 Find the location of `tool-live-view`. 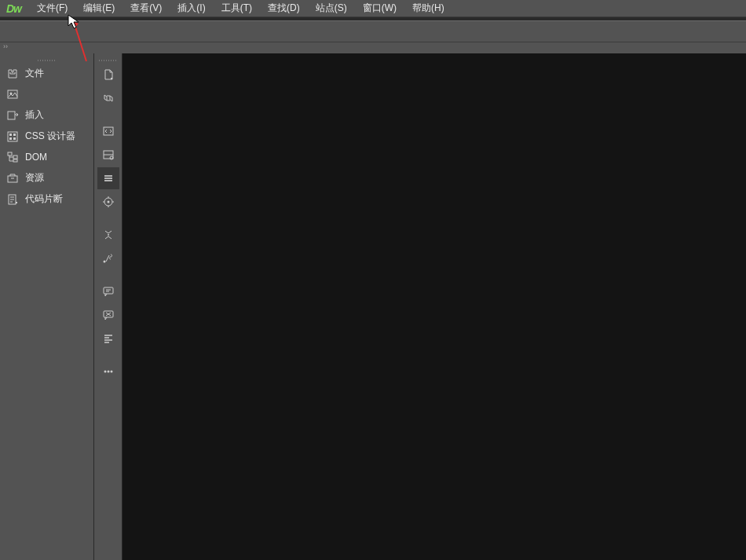

tool-live-view is located at coordinates (108, 178).